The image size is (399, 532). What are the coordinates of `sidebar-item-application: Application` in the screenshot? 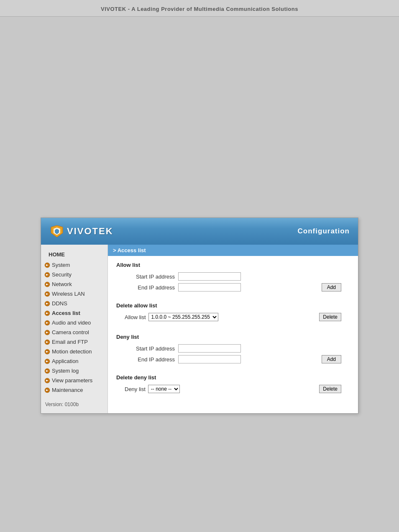 It's located at (74, 361).